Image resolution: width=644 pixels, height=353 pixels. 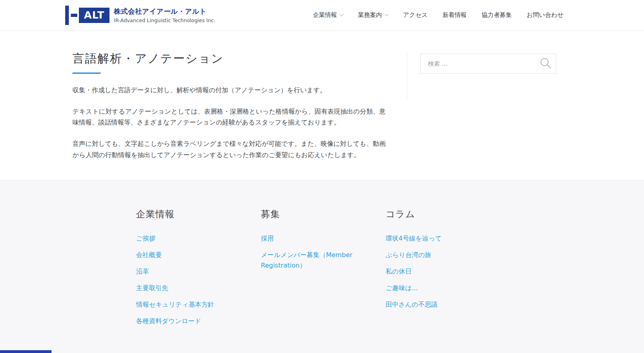 I want to click on nav-item-access: アクセス, so click(x=415, y=15).